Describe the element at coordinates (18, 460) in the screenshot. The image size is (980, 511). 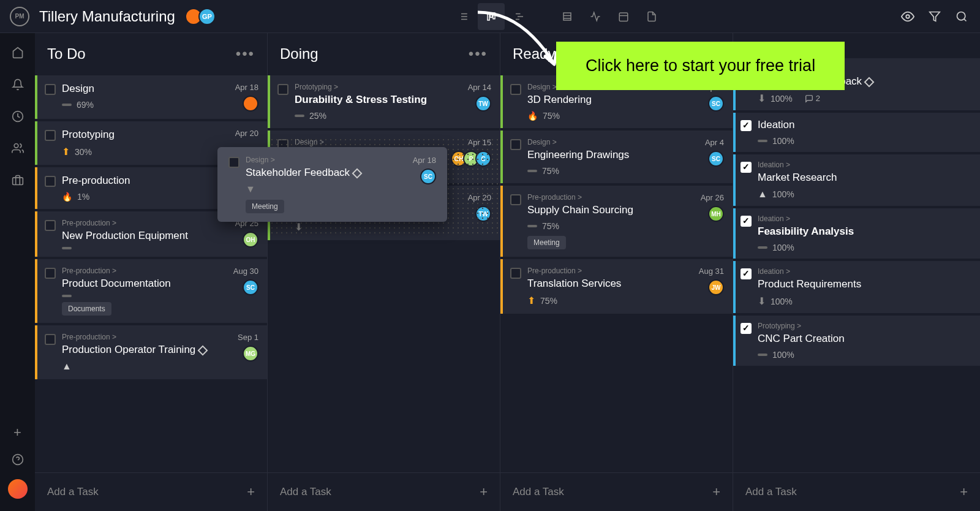
I see `help-icon` at that location.